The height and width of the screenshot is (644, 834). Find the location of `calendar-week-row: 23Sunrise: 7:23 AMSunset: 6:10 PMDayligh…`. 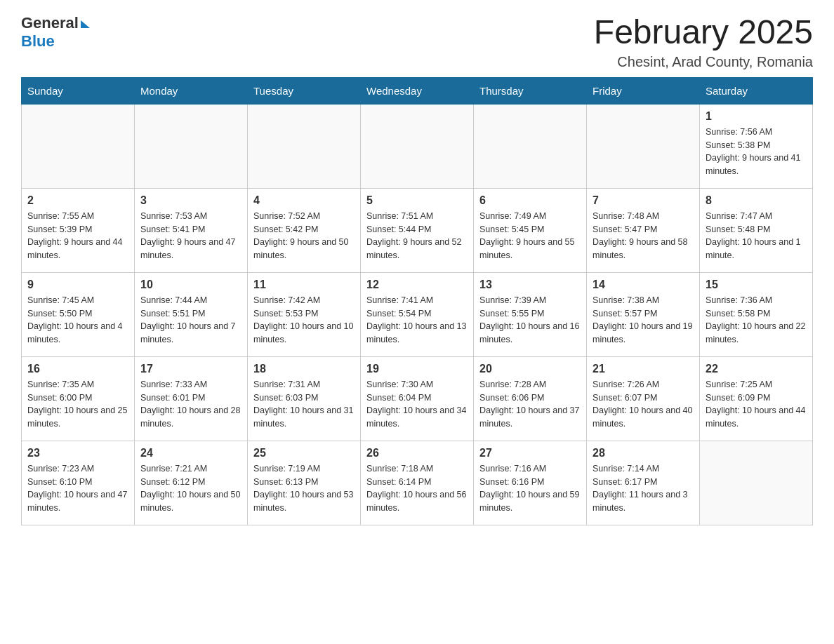

calendar-week-row: 23Sunrise: 7:23 AMSunset: 6:10 PMDayligh… is located at coordinates (417, 483).